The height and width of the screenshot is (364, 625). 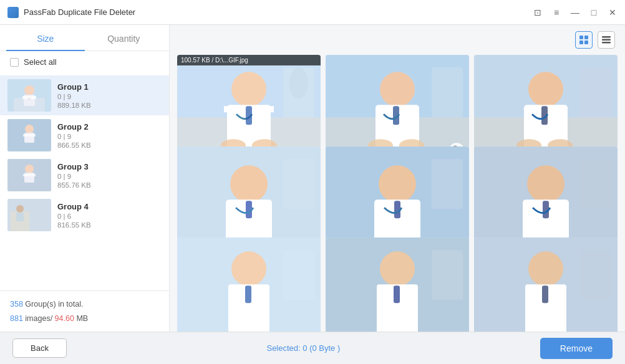 What do you see at coordinates (312, 348) in the screenshot?
I see `bottom-bar: Back Selected: 0 (0 Byte ) Remove` at bounding box center [312, 348].